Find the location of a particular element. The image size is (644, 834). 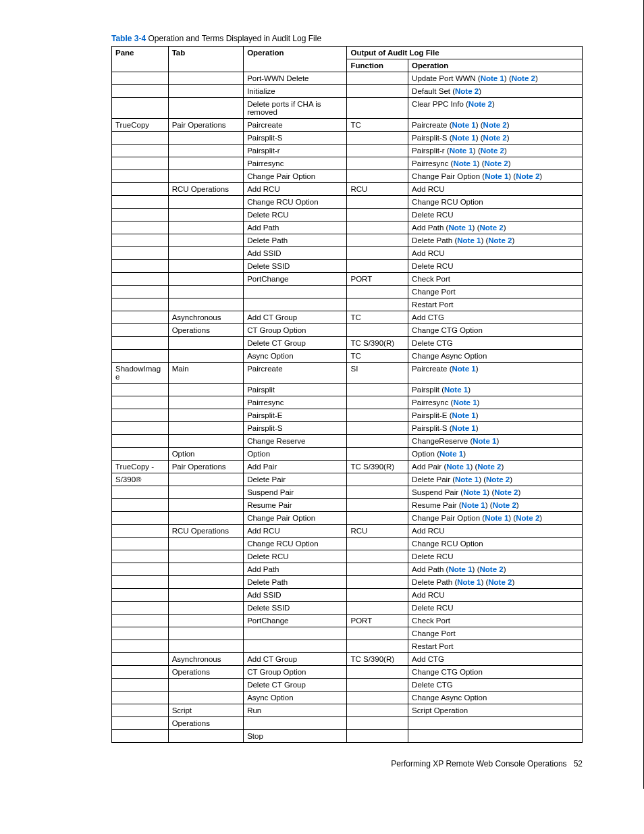

table-row: Async OptionChange Async Option is located at coordinates (347, 698).